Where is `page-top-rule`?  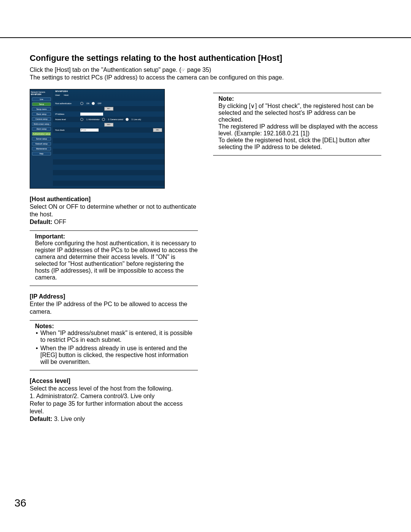 page-top-rule is located at coordinates (206, 38).